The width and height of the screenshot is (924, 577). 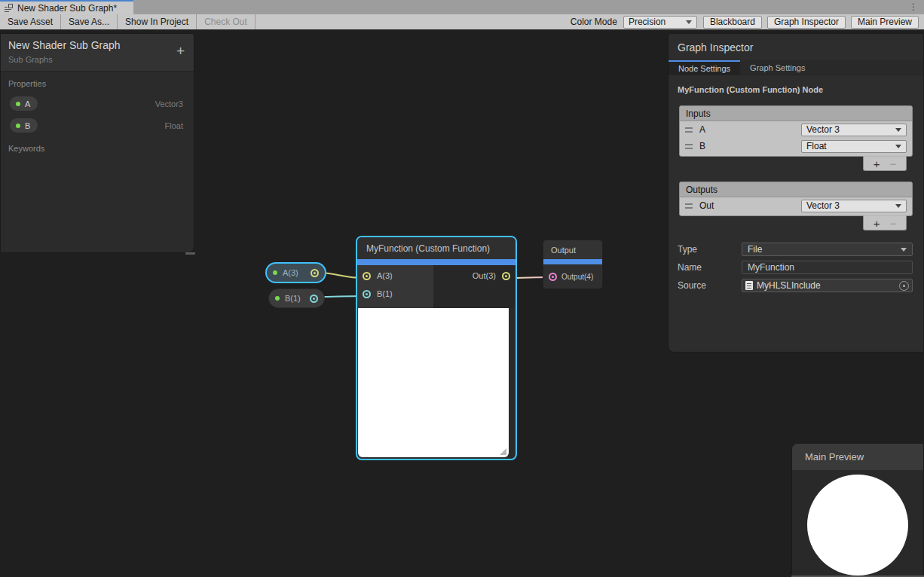 I want to click on tab-title: New Shader Sub Graph*, so click(x=67, y=8).